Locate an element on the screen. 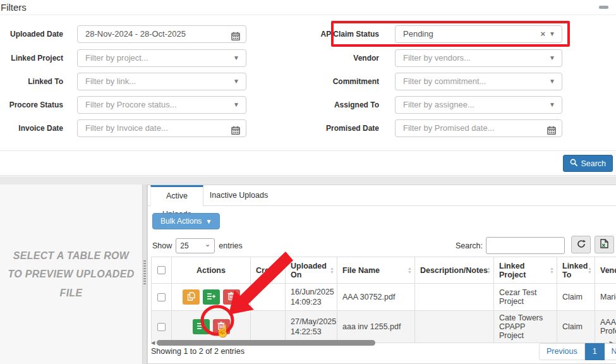  linked-to-cell: Claim is located at coordinates (576, 297).